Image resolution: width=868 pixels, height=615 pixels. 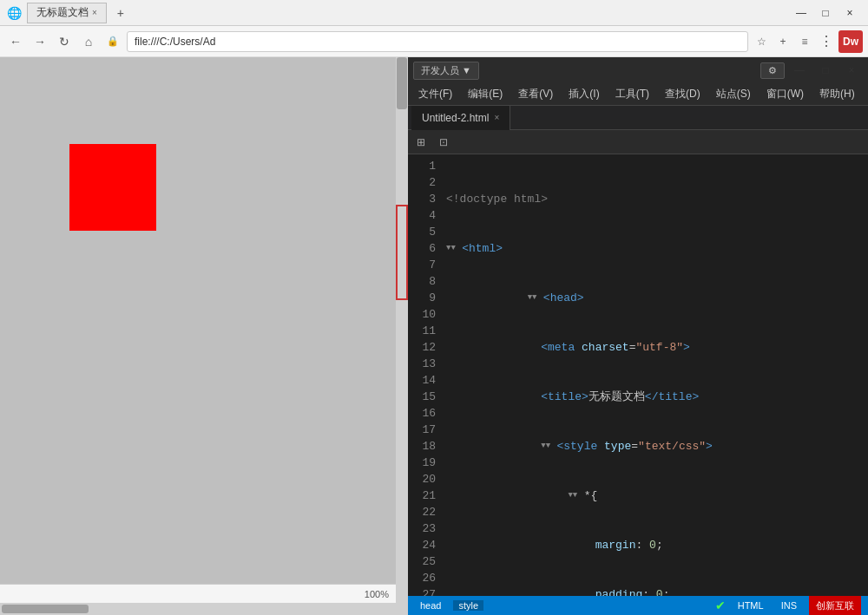 I want to click on editor-tabs: Untitled-2.html ×, so click(x=638, y=118).